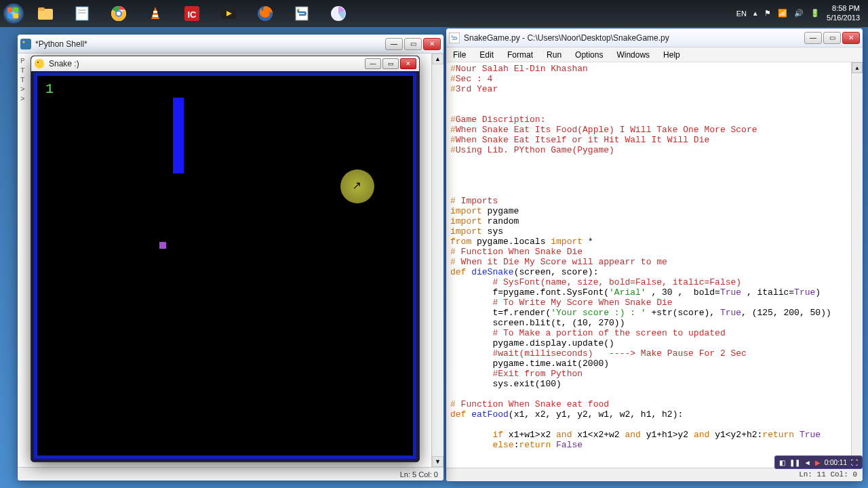 This screenshot has height=488, width=868. Describe the element at coordinates (633, 55) in the screenshot. I see `menu-windows: Windows` at that location.